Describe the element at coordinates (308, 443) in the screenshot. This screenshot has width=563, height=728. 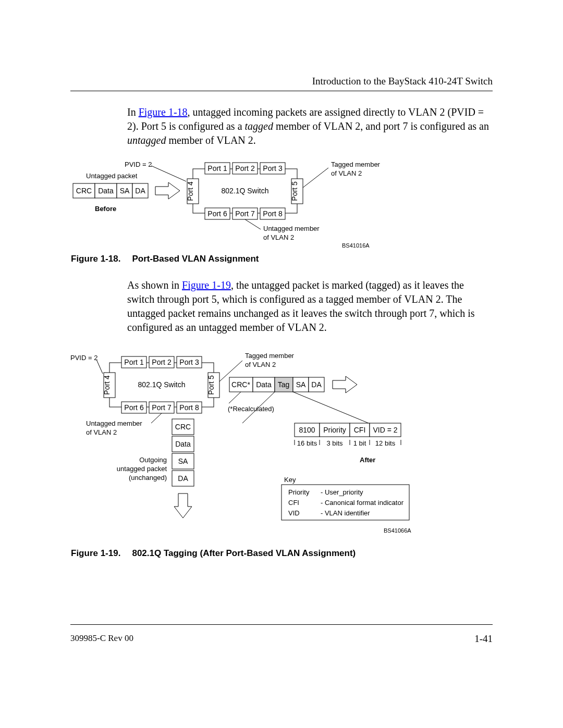
I see `bits-16: 16 bits` at that location.